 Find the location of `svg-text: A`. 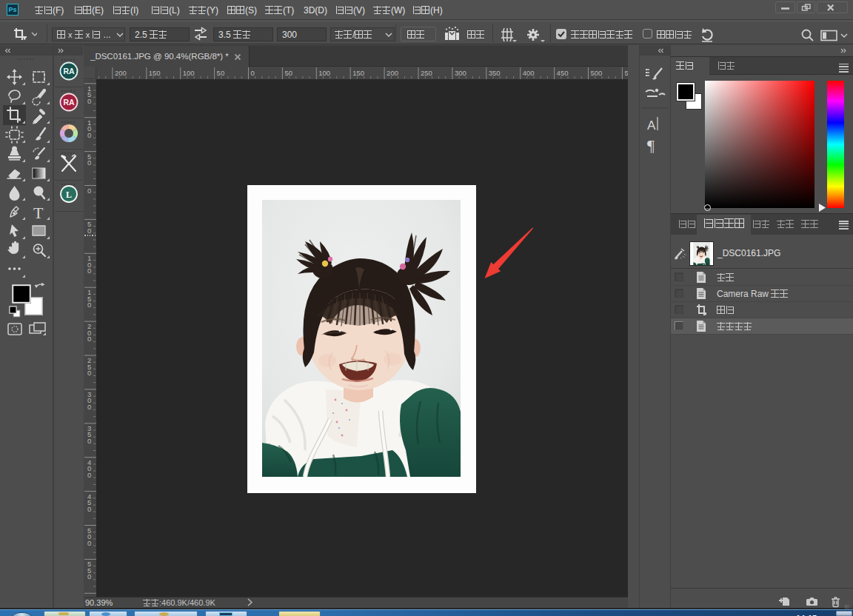

svg-text: A is located at coordinates (652, 126).